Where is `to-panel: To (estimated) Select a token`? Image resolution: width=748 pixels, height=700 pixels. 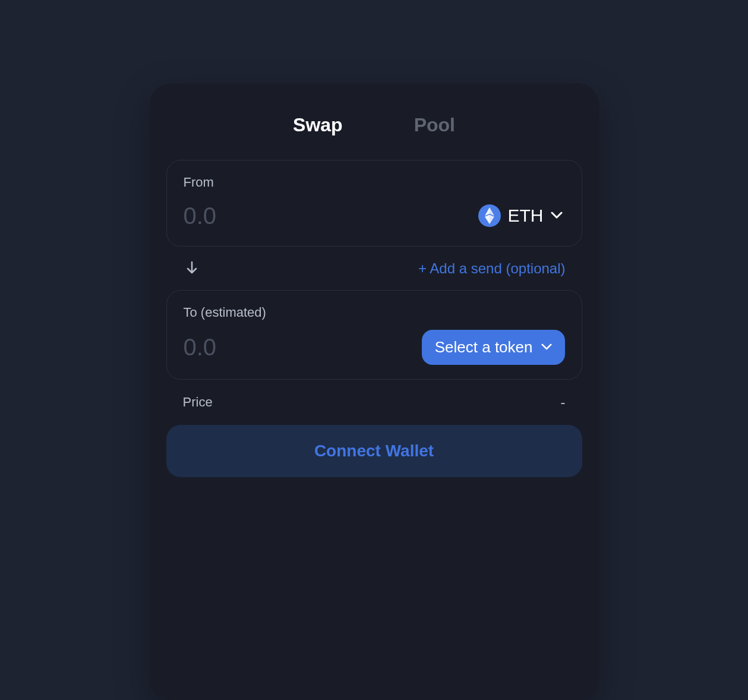 to-panel: To (estimated) Select a token is located at coordinates (374, 335).